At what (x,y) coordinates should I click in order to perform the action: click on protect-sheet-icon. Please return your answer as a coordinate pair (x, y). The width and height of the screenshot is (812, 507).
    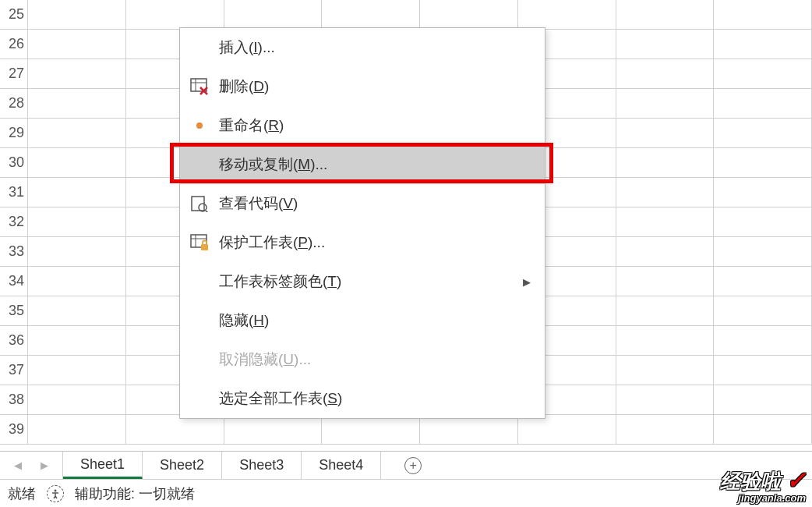
    Looking at the image, I should click on (199, 243).